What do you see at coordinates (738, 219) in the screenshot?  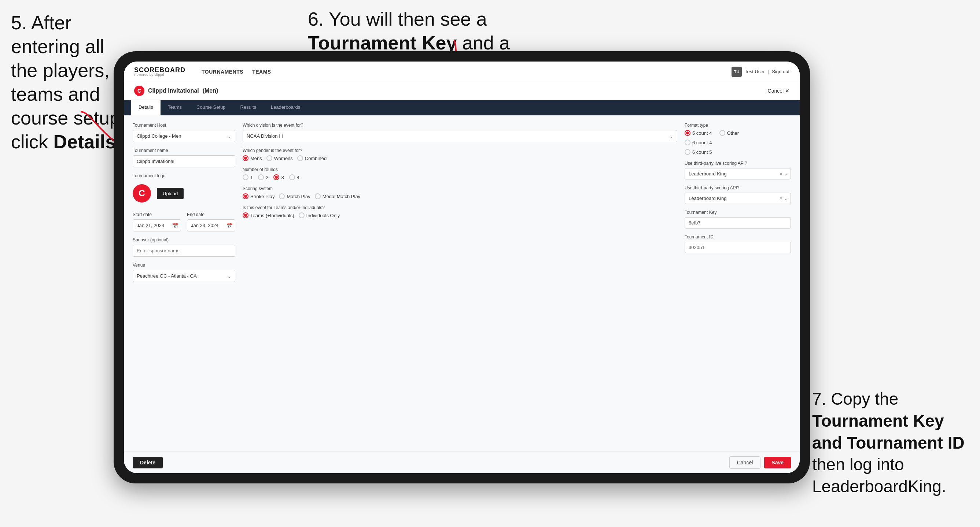 I see `tournament-key-group: Tournament Key 6efb7` at bounding box center [738, 219].